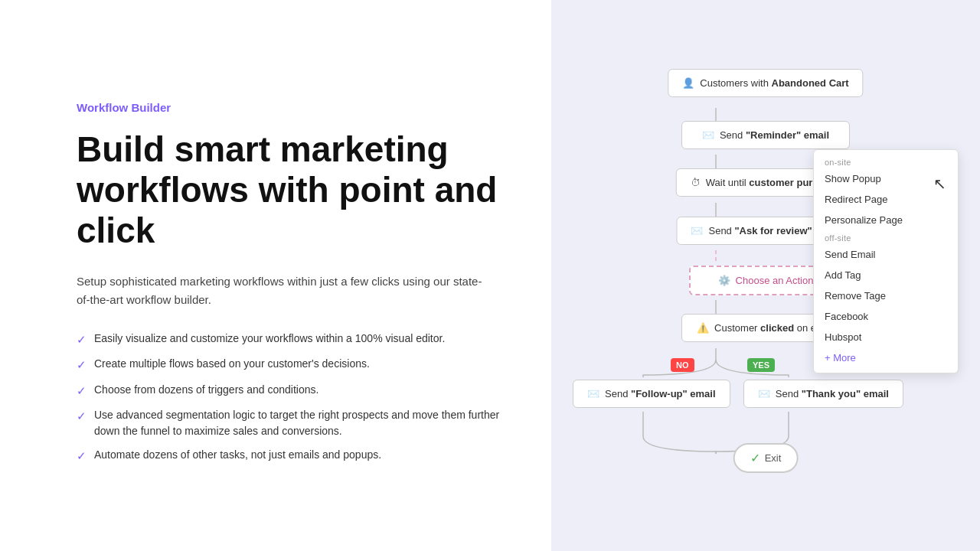  Describe the element at coordinates (766, 458) in the screenshot. I see `exit-node: ✓ Exit` at that location.